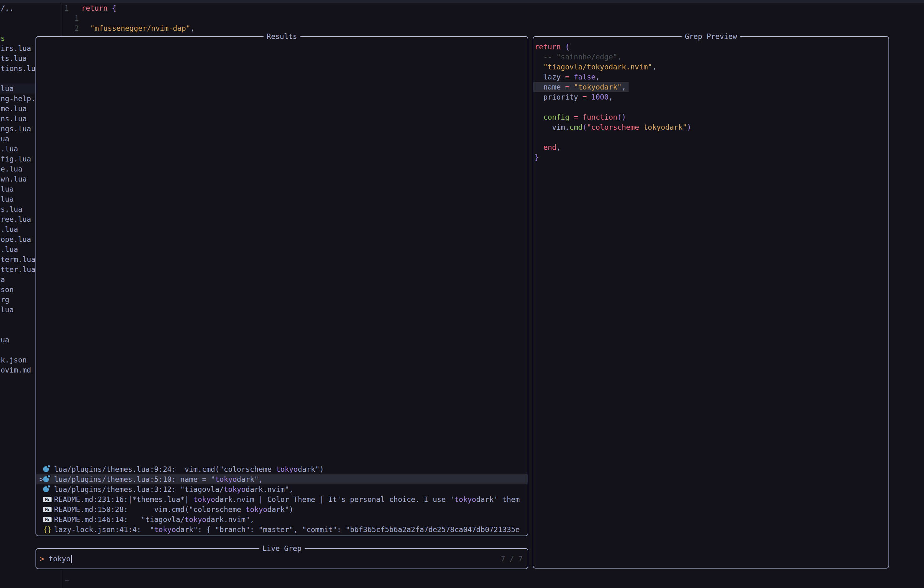 Image resolution: width=924 pixels, height=588 pixels. What do you see at coordinates (613, 127) in the screenshot?
I see `preview-code-line: vim.cmd("colorscheme tokyodark")` at bounding box center [613, 127].